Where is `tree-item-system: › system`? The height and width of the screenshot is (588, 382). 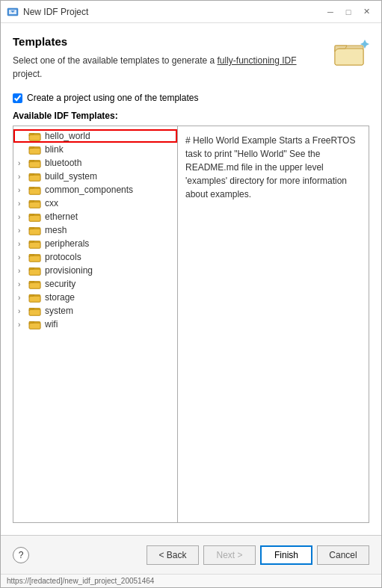
tree-item-system: › system is located at coordinates (96, 311).